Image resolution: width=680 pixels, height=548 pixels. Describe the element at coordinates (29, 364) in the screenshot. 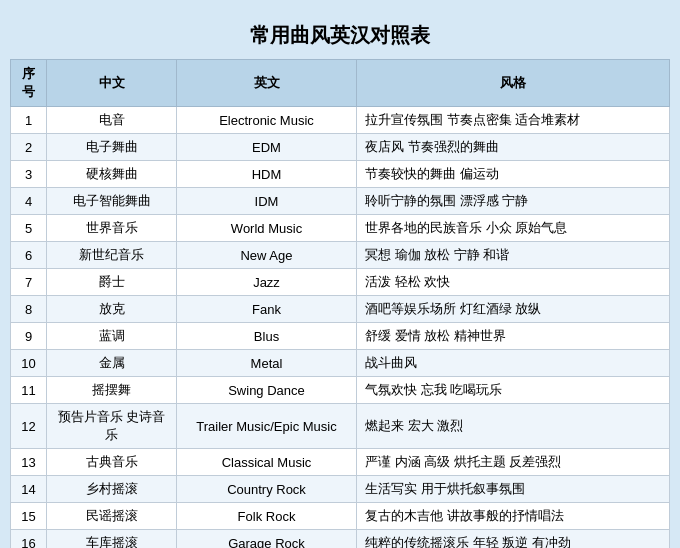

I see `cell-num: 10` at that location.